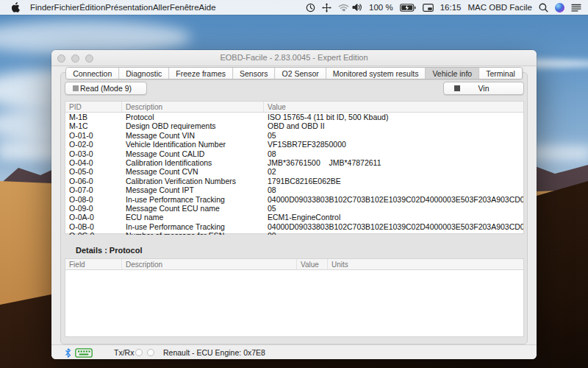  I want to click on vin-button-icon, so click(457, 88).